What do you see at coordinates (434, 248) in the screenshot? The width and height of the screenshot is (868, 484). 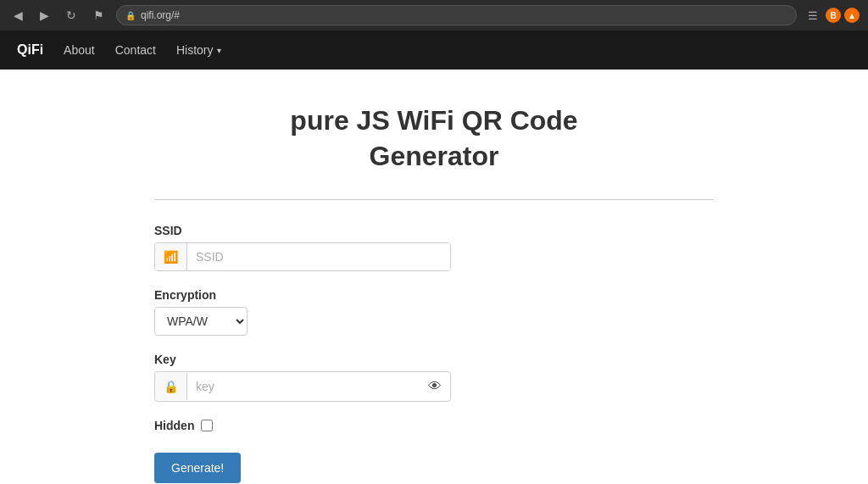 I see `ssid-group: SSID 📶` at bounding box center [434, 248].